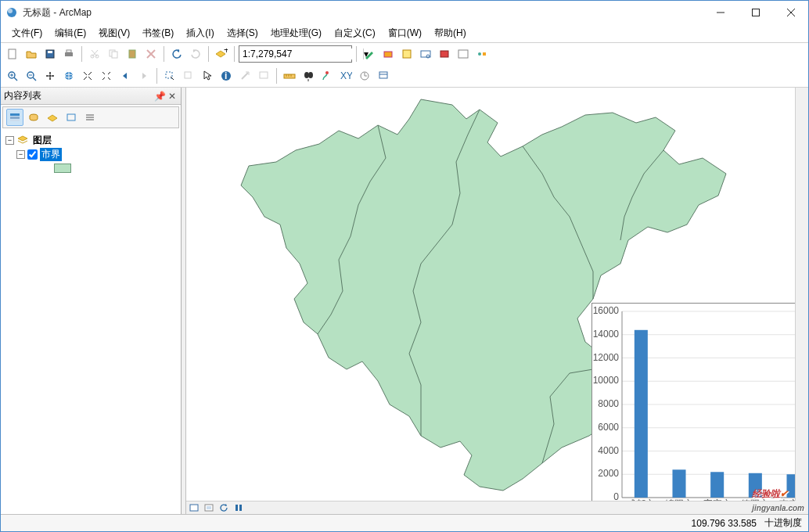  Describe the element at coordinates (226, 76) in the screenshot. I see `identify-icon: i` at that location.